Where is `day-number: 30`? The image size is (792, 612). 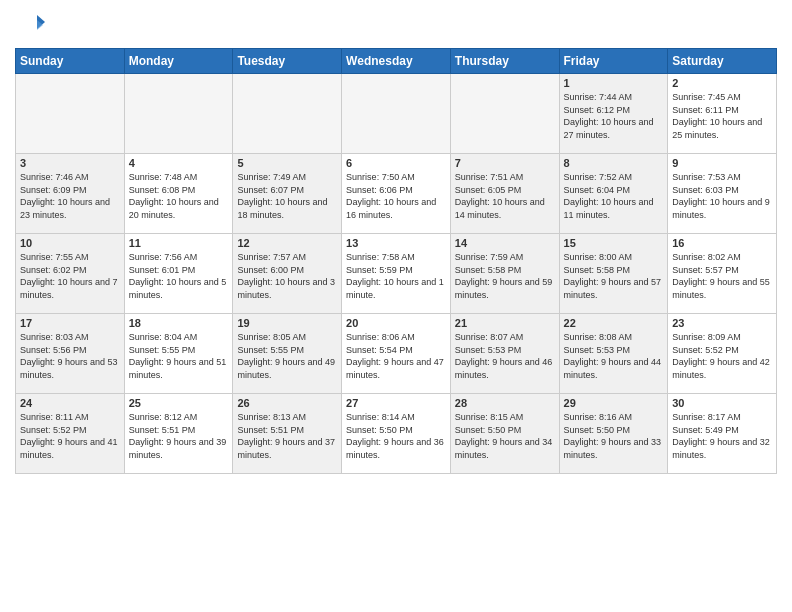
day-number: 30 is located at coordinates (722, 403).